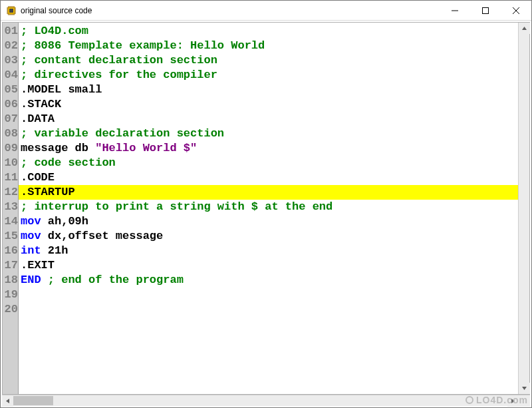  I want to click on scroll-right-button, so click(513, 401).